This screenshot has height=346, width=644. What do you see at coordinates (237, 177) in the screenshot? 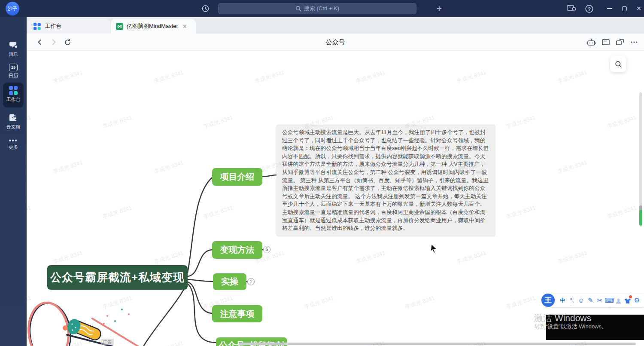
I see `mindmap-node-intro: 项目介绍` at bounding box center [237, 177].